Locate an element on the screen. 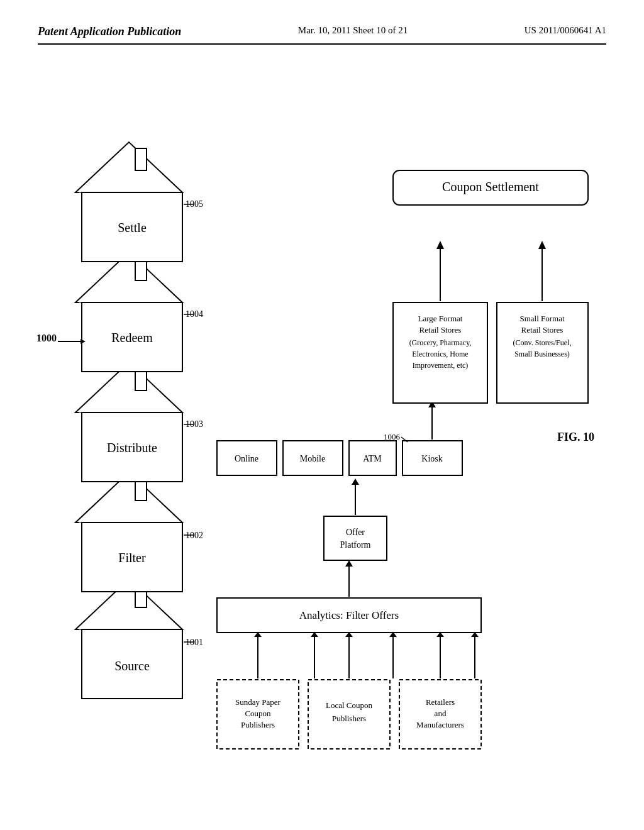 The height and width of the screenshot is (830, 644). svg-text: and is located at coordinates (440, 713).